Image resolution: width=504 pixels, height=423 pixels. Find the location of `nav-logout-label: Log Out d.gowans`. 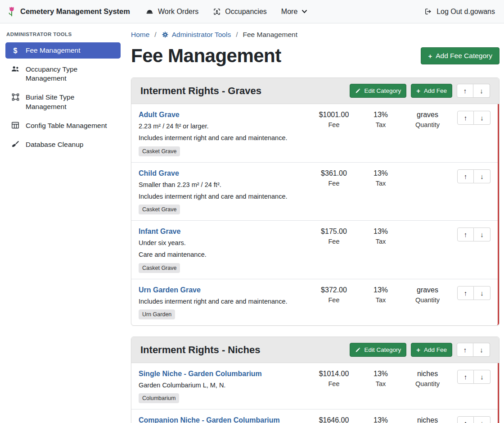

nav-logout-label: Log Out d.gowans is located at coordinates (466, 12).